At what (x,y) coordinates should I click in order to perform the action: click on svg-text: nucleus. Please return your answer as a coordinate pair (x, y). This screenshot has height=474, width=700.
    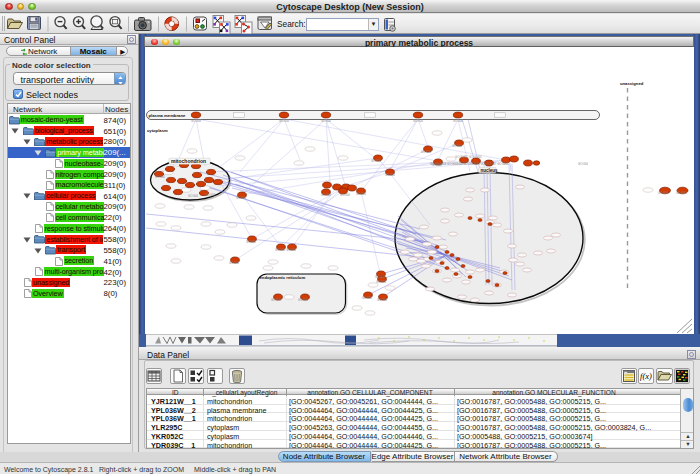
    Looking at the image, I should click on (490, 170).